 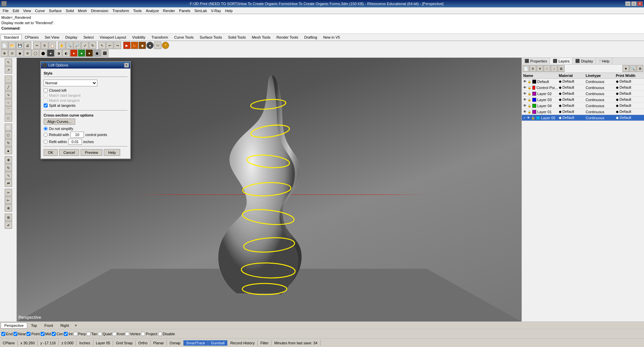 I want to click on status-unit: Inches, so click(x=85, y=343).